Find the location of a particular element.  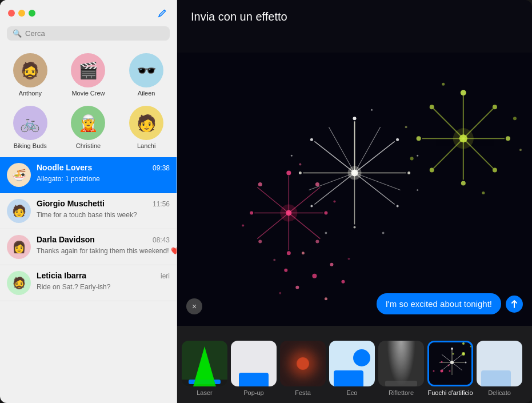

avatar-biking-buds: 🚲 is located at coordinates (30, 123).